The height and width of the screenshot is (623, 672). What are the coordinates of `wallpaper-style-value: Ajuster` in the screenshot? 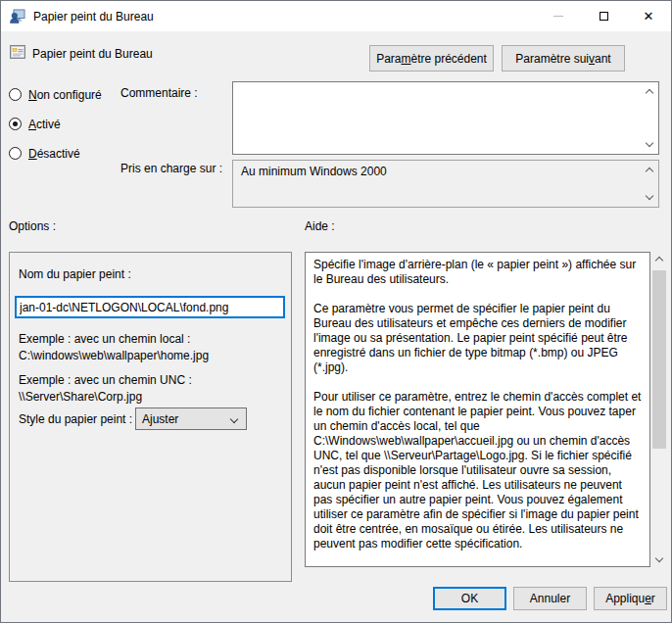 It's located at (161, 419).